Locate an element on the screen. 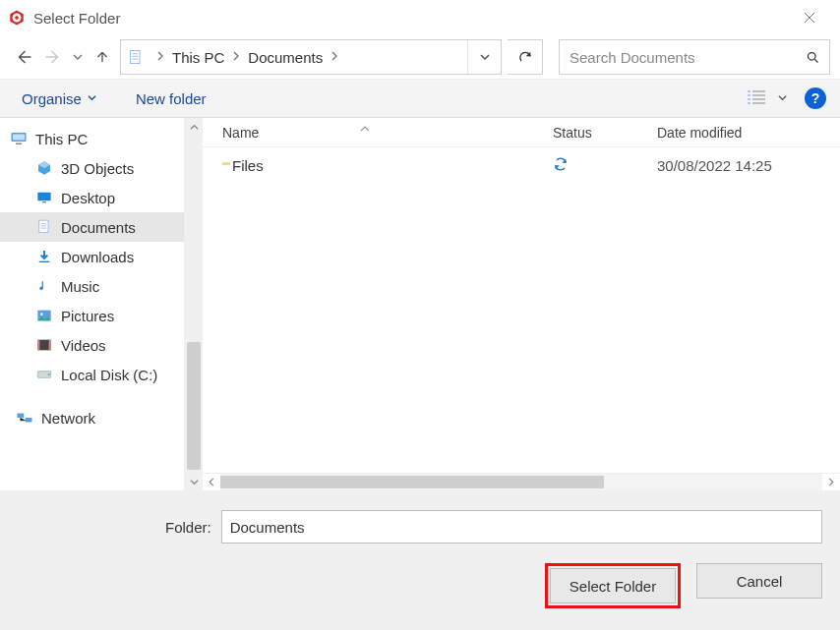 This screenshot has height=630, width=840. tree-thispc: This PC is located at coordinates (92, 139).